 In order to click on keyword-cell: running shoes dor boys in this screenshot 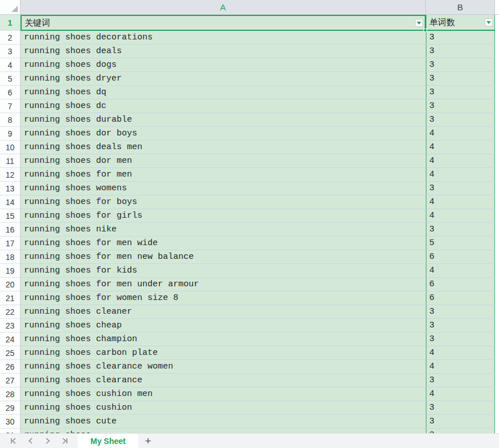, I will do `click(223, 134)`.